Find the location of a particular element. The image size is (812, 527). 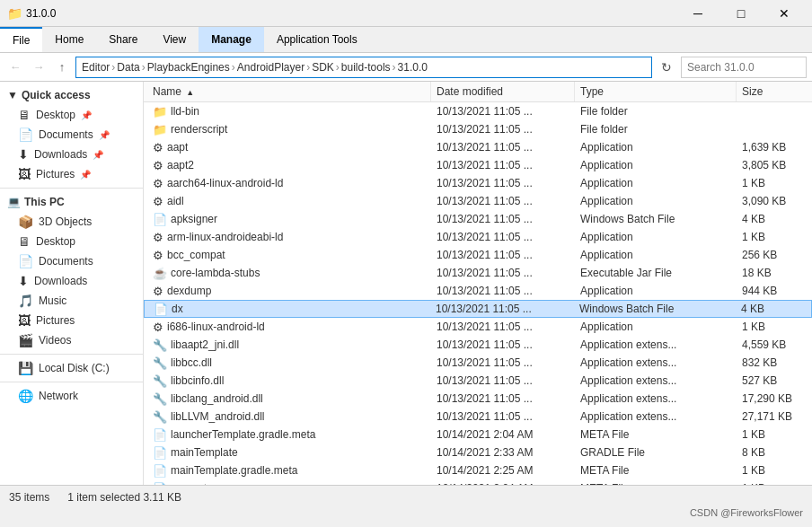

file-type-cell: META File is located at coordinates (656, 435).